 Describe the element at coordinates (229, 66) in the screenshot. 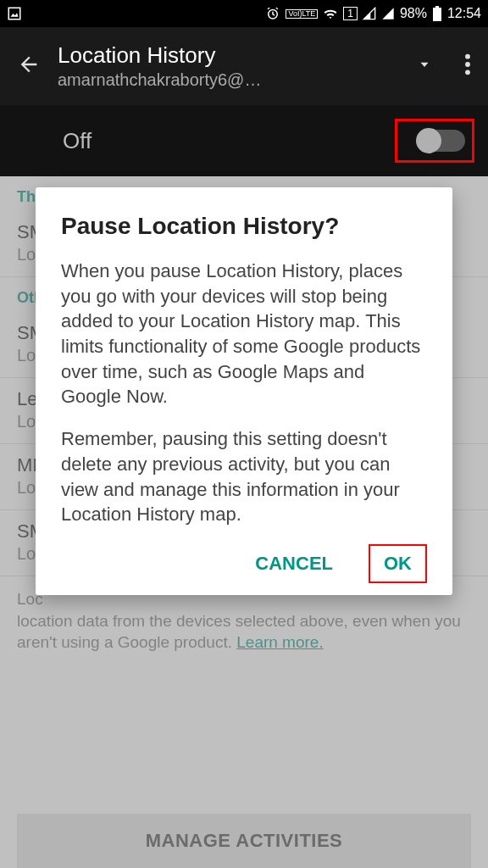

I see `header-titles: Location History amarnathchakraborty6@…` at that location.